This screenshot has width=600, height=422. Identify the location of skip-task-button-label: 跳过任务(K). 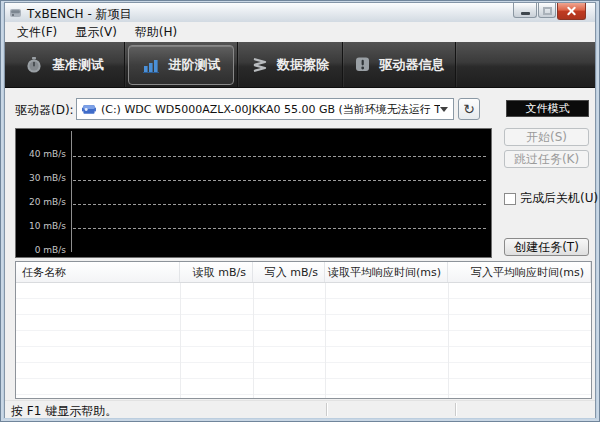
(546, 160).